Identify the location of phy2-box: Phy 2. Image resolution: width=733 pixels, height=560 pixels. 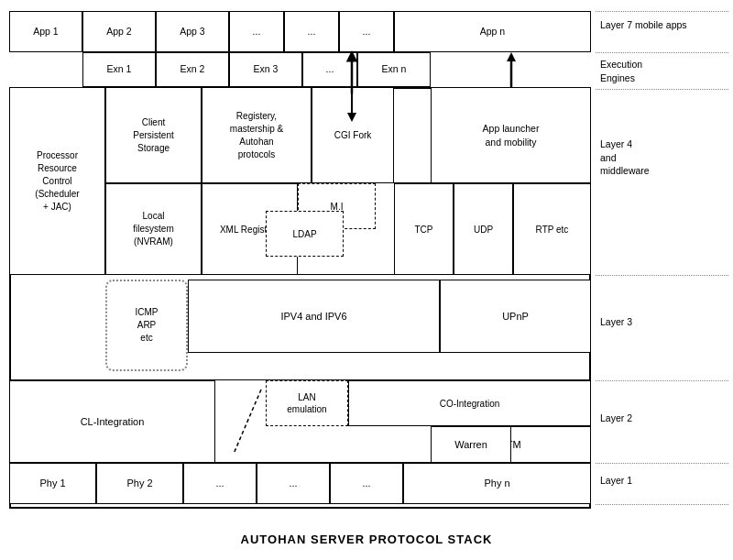
(139, 484).